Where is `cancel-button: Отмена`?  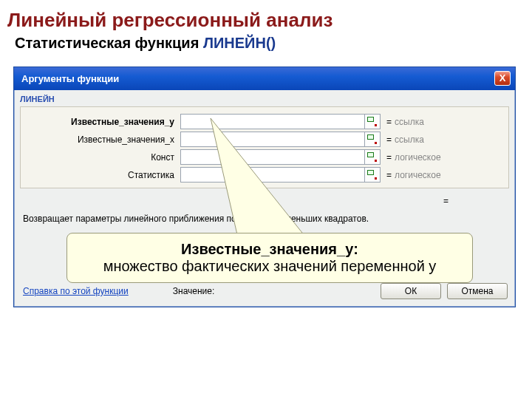 cancel-button: Отмена is located at coordinates (477, 291).